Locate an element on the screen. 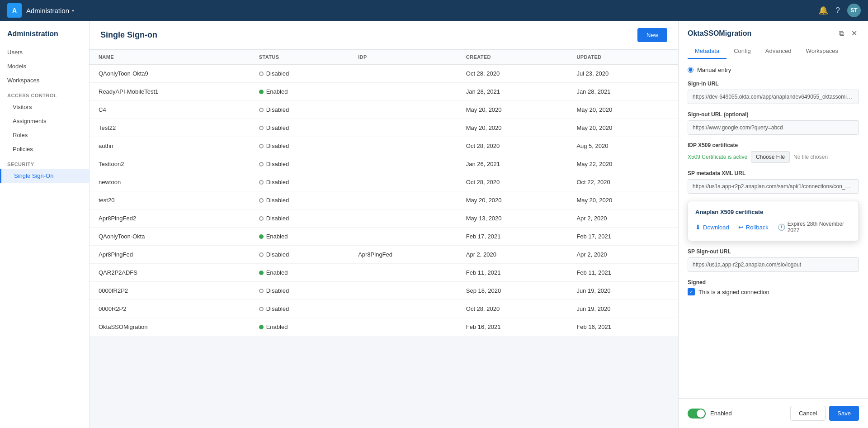  table-row: Apr8PingFedDisabledApr8PingFedApr 2, 202… is located at coordinates (384, 255).